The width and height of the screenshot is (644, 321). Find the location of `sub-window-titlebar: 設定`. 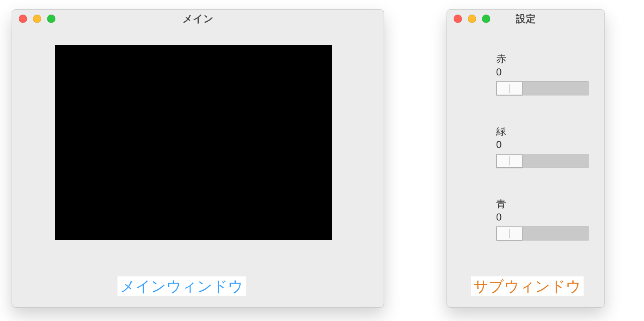

sub-window-titlebar: 設定 is located at coordinates (526, 19).